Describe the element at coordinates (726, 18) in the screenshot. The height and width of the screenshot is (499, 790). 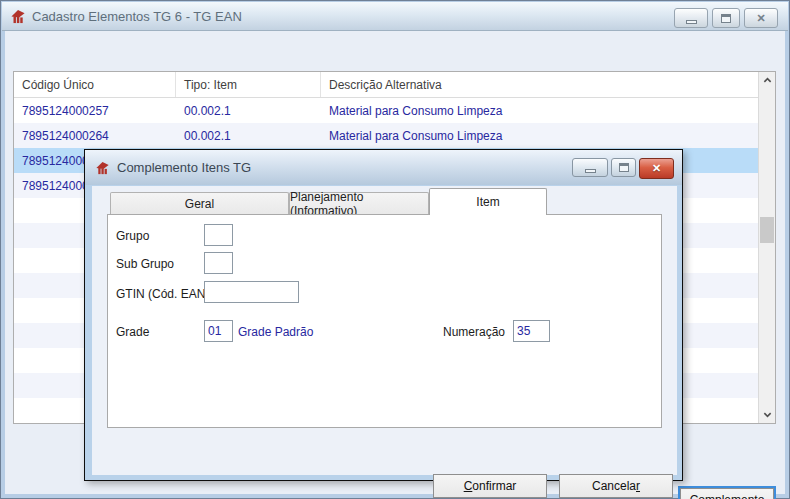
I see `maximize-button` at that location.